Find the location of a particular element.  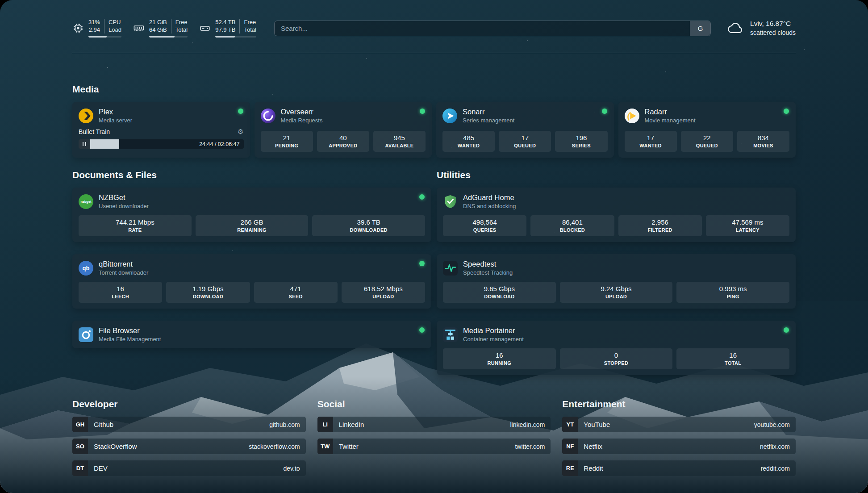

filebrowser-card: File Browser Media File Management is located at coordinates (252, 334).